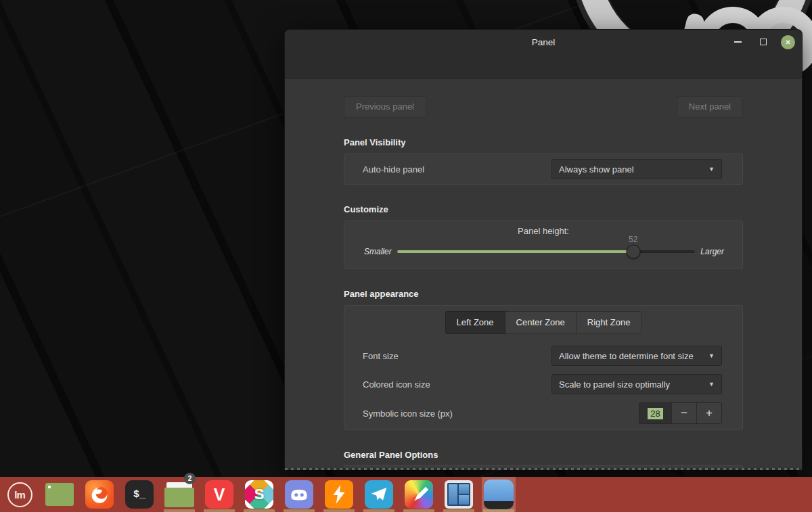  I want to click on tab-right-zone: Right Zone, so click(609, 323).